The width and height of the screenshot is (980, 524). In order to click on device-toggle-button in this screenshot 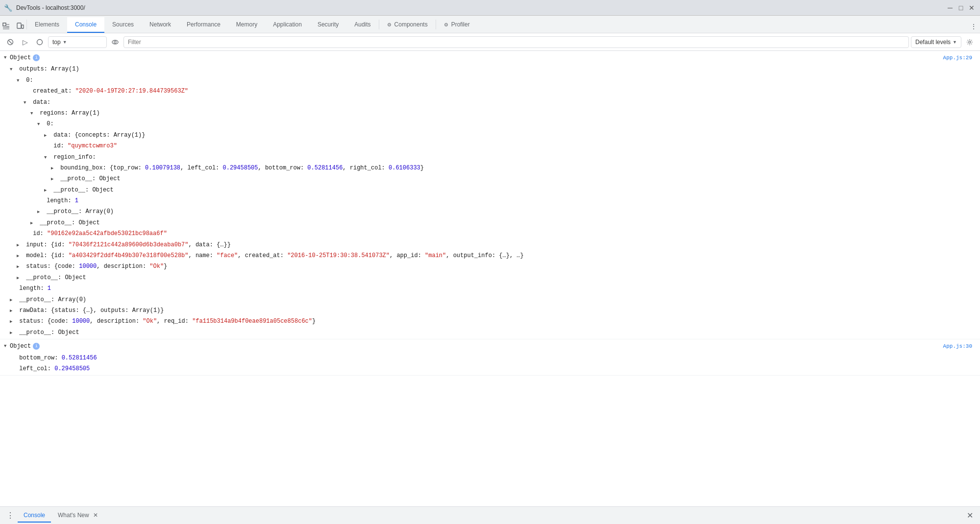, I will do `click(20, 26)`.